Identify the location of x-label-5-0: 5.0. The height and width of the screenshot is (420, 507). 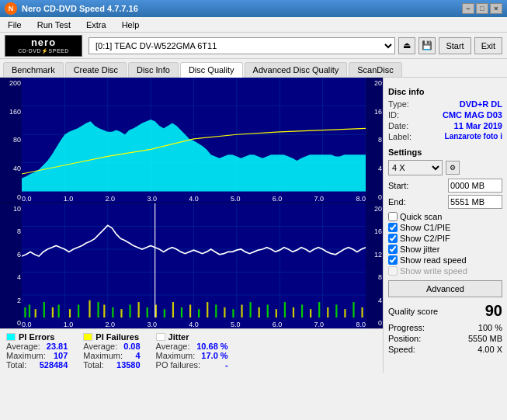
(236, 199).